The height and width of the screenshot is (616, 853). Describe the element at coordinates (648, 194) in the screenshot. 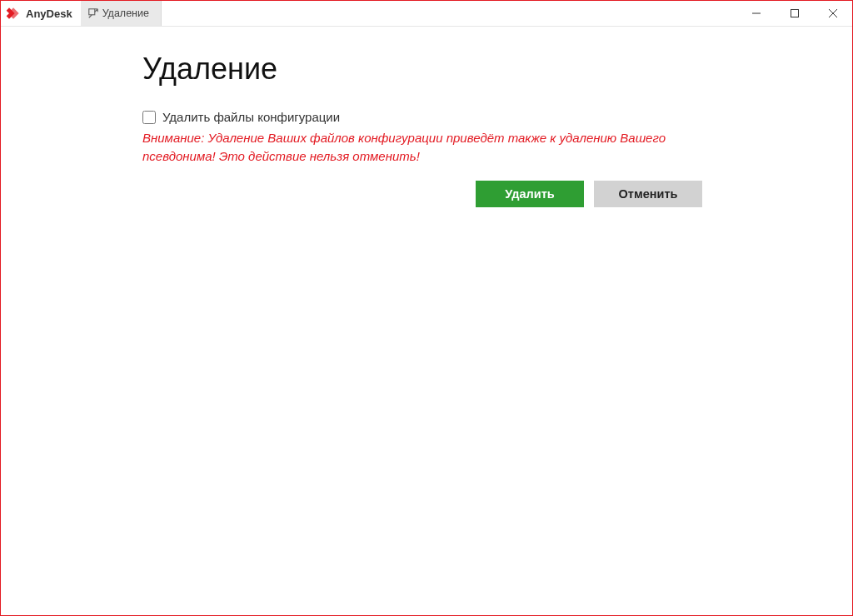

I see `cancel-button: Отменить` at that location.